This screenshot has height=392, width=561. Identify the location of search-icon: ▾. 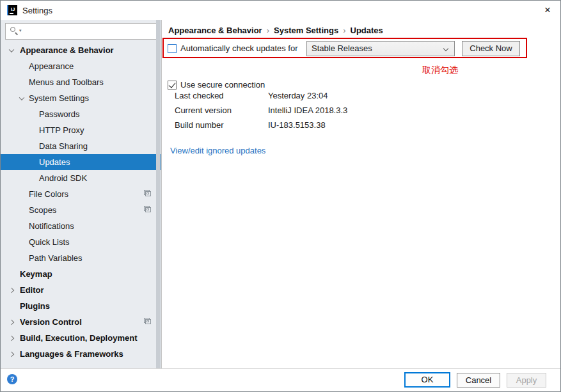
(18, 31).